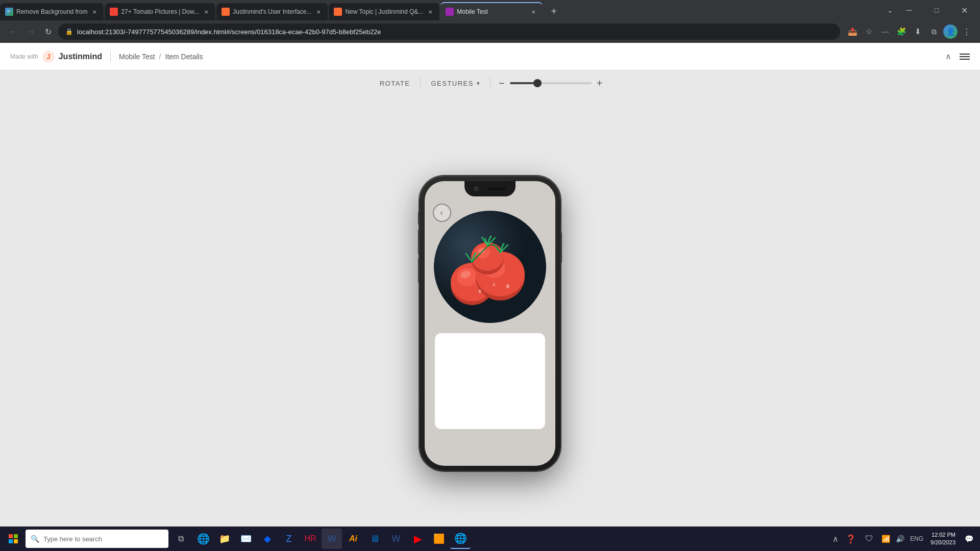 The width and height of the screenshot is (980, 551). What do you see at coordinates (600, 83) in the screenshot?
I see `zoom-in-button: +` at bounding box center [600, 83].